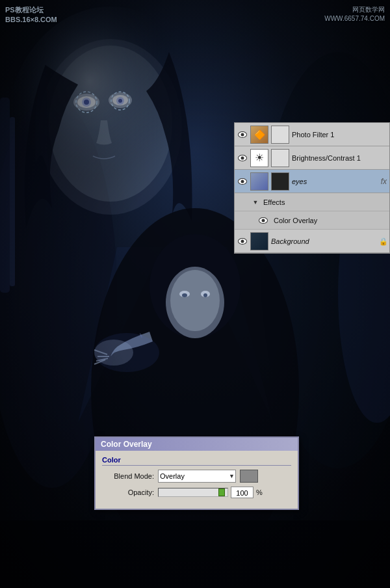 The image size is (390, 588). Describe the element at coordinates (197, 476) in the screenshot. I see `blend-mode-select-wrapper: Normal Dissolve Overlay Multiply Screen` at that location.